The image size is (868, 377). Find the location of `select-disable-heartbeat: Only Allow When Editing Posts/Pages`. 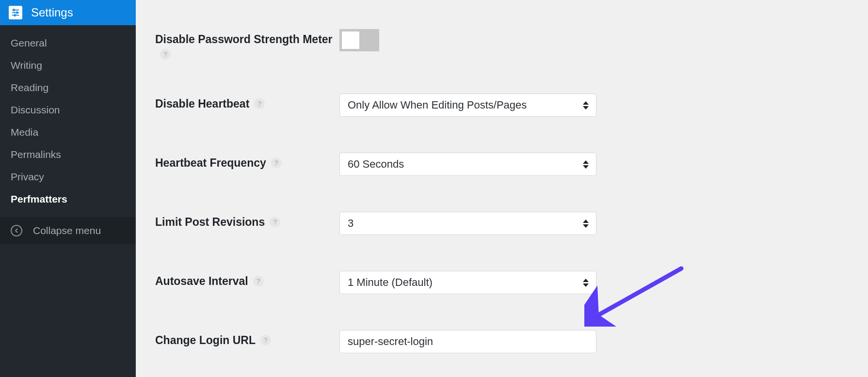

select-disable-heartbeat: Only Allow When Editing Posts/Pages is located at coordinates (468, 105).